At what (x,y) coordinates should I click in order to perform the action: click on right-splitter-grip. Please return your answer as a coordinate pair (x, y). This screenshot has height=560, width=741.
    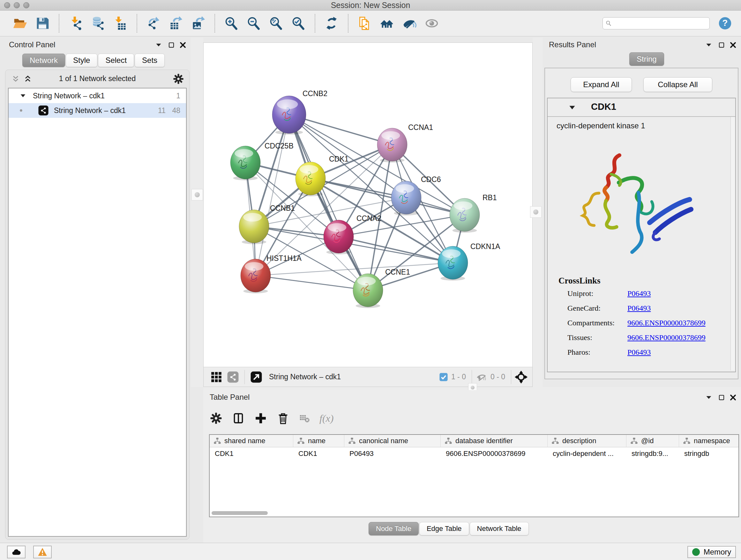
    Looking at the image, I should click on (536, 212).